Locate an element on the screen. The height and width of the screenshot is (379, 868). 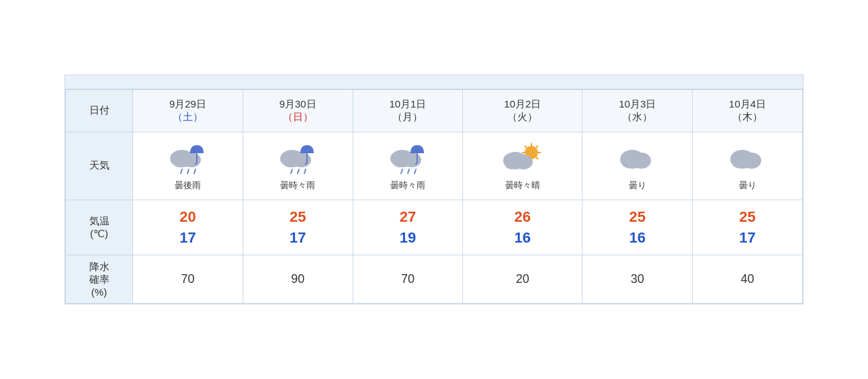
date-cell-3: 10月2日（火） is located at coordinates (523, 110).